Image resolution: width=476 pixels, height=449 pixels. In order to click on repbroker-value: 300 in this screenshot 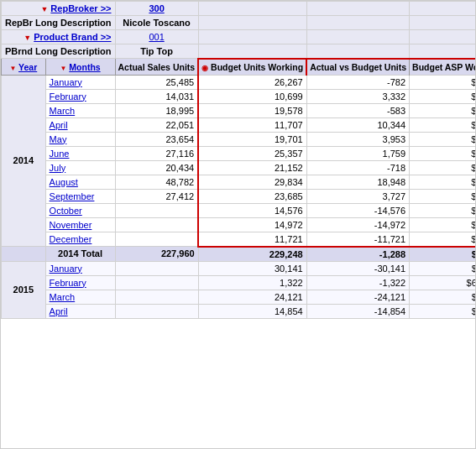, I will do `click(156, 8)`.